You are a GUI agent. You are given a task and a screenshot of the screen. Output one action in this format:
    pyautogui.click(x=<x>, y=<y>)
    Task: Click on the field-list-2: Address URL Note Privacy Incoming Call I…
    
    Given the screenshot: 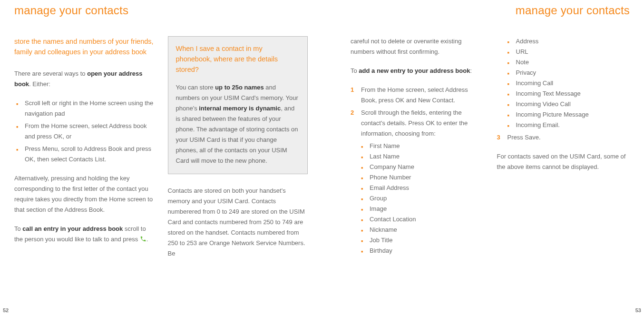 What is the action you would take?
    pyautogui.click(x=569, y=83)
    